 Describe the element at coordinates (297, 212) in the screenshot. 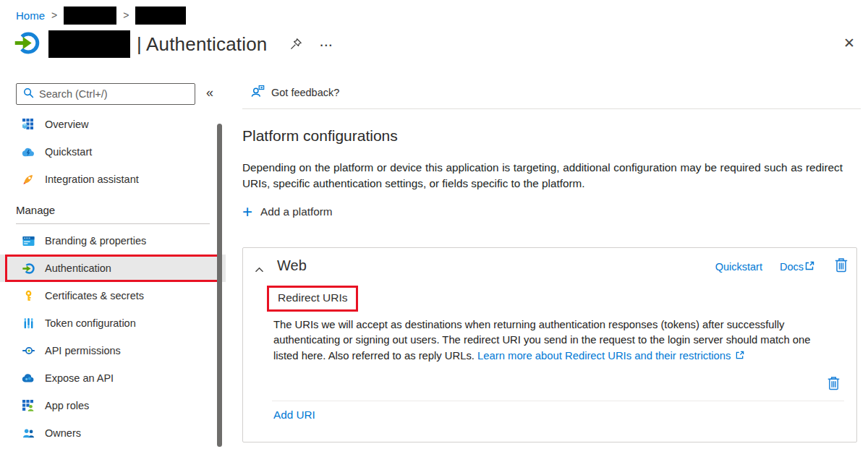

I see `add-a-platform-label: Add a platform` at that location.